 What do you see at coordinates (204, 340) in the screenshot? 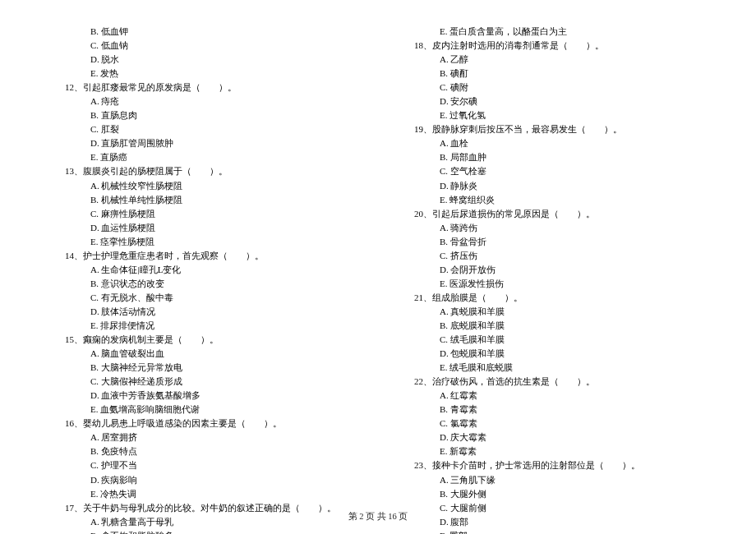
I see `q15-stem: 15、癫痫的发病机制主要是（ ）。` at bounding box center [204, 340].